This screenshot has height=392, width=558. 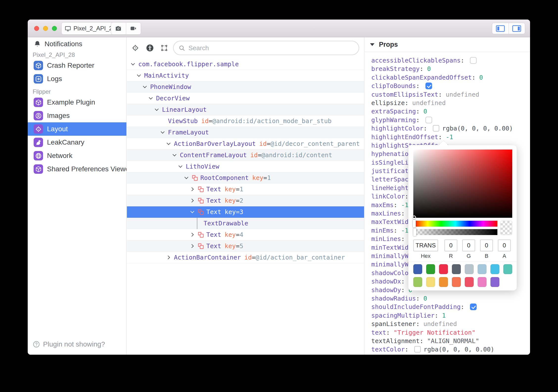 I want to click on tree-row: LinearLayout, so click(x=245, y=110).